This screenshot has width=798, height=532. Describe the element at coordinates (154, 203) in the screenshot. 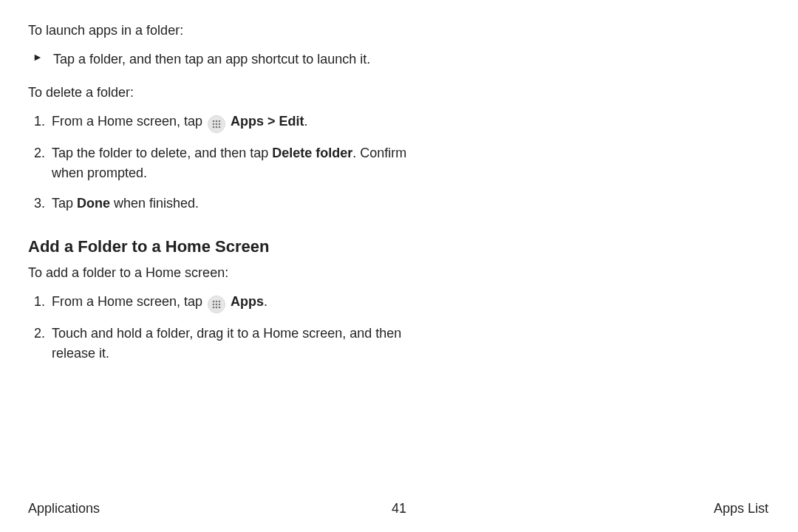

I see `text: when finished.` at that location.